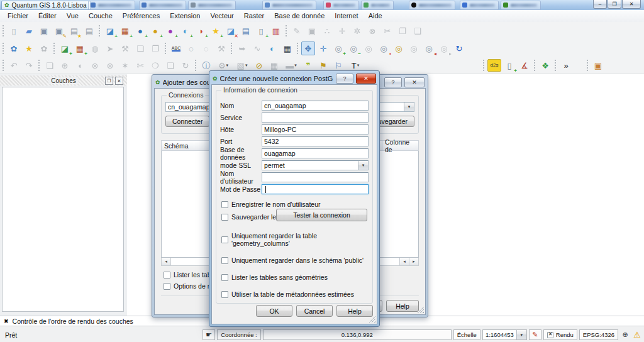 This screenshot has height=342, width=644. Describe the element at coordinates (631, 4) in the screenshot. I see `close-button: ✕` at that location.